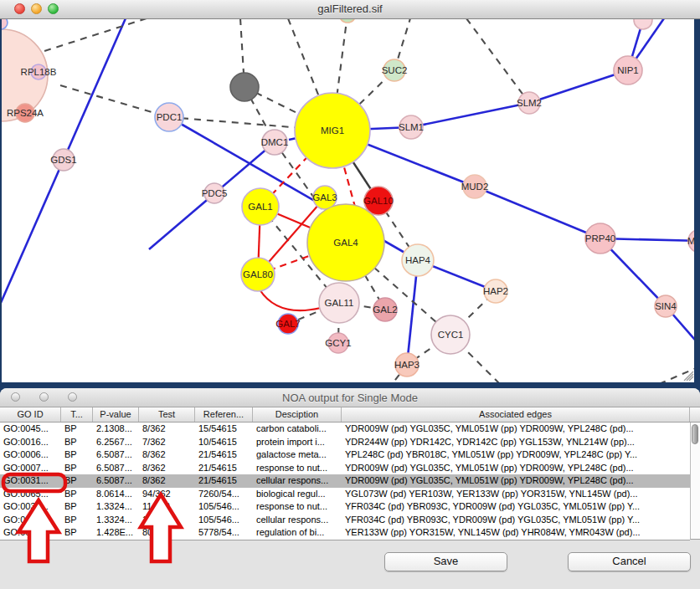 The height and width of the screenshot is (589, 700). I want to click on column-header-t: T..., so click(77, 415).